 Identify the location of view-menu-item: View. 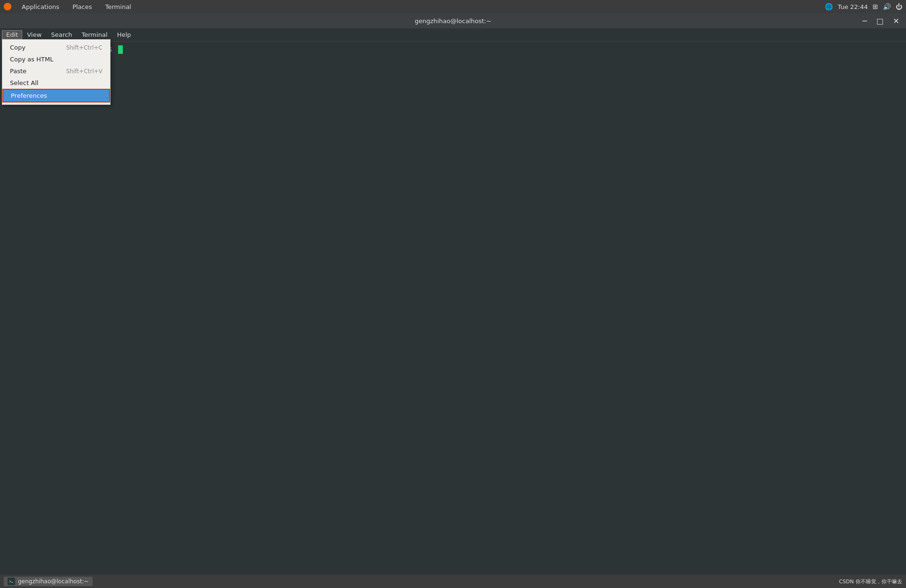
(34, 35).